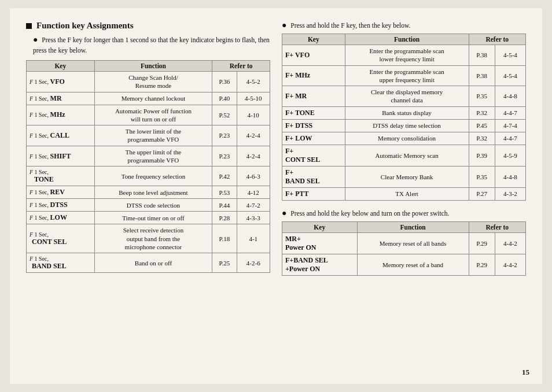 This screenshot has height=392, width=552. What do you see at coordinates (148, 115) in the screenshot?
I see `table-row: F 1 Sec, MHz Automatic Power off functio…` at bounding box center [148, 115].